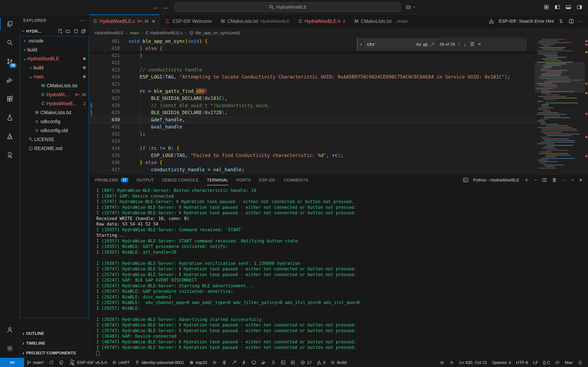 The image size is (588, 367). What do you see at coordinates (527, 180) in the screenshot?
I see `new-terminal-icon` at bounding box center [527, 180].